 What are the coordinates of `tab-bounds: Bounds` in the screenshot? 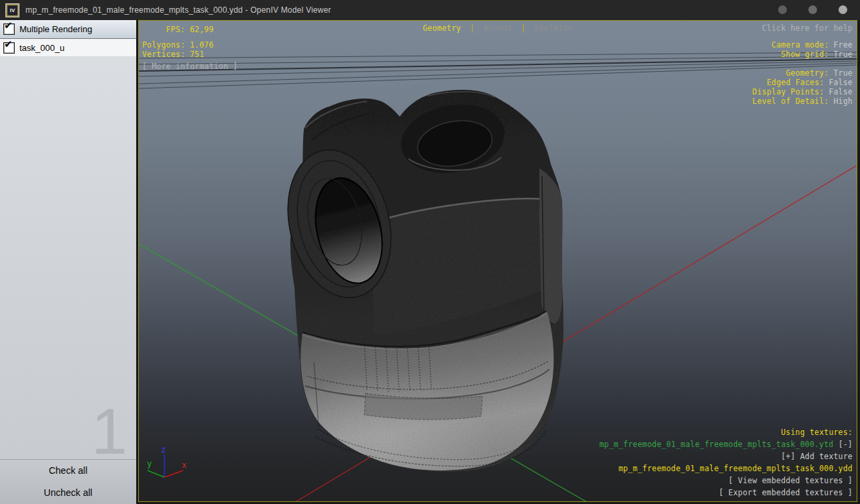 It's located at (498, 28).